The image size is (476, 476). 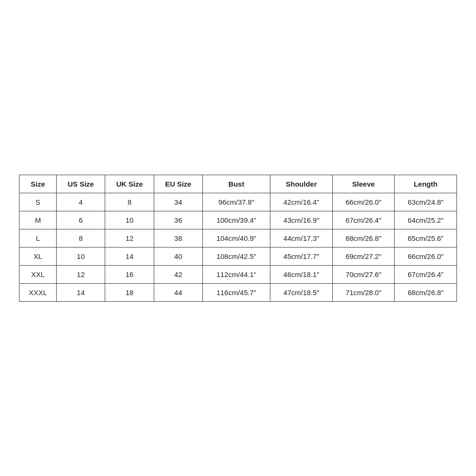 What do you see at coordinates (178, 274) in the screenshot?
I see `cell-eu_size: 42` at bounding box center [178, 274].